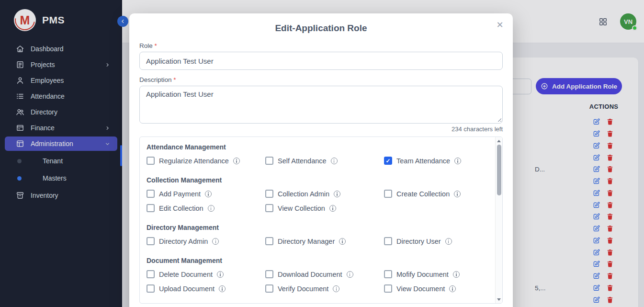 This screenshot has height=307, width=644. I want to click on permission-label: Upload Document, so click(187, 289).